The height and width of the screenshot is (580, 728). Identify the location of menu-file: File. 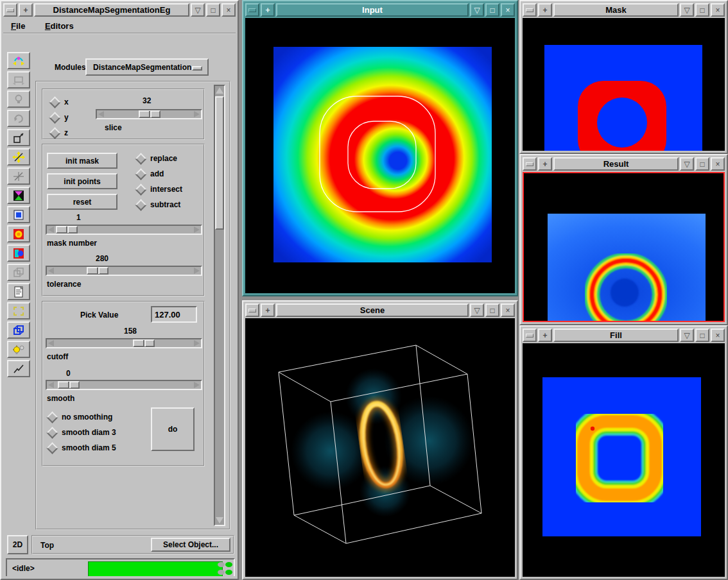
(18, 26).